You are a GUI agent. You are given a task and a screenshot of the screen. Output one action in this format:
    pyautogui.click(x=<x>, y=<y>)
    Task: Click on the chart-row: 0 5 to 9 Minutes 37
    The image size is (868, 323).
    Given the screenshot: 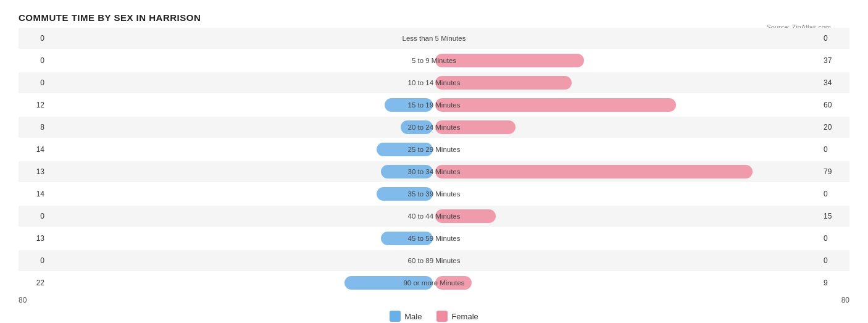 What is the action you would take?
    pyautogui.click(x=434, y=61)
    